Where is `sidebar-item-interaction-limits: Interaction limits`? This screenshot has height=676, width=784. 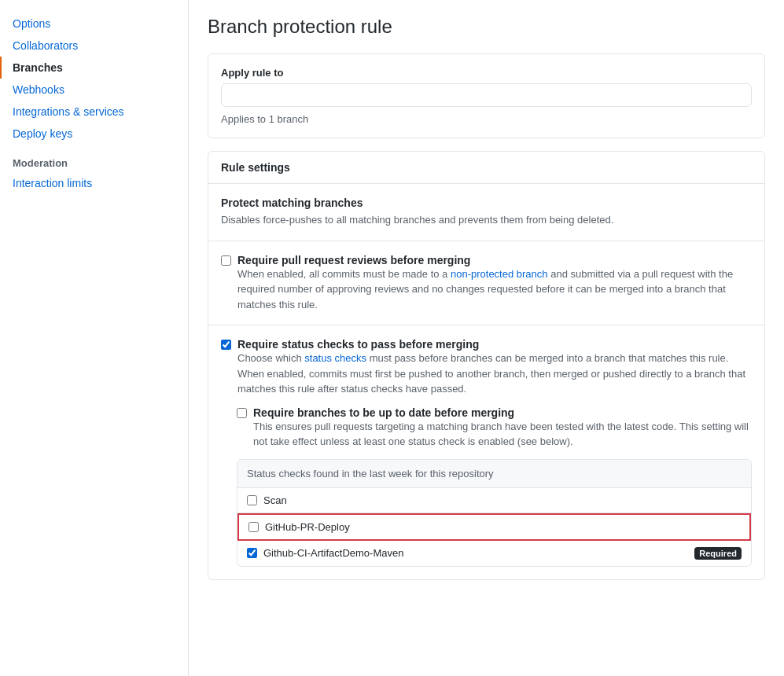
sidebar-item-interaction-limits: Interaction limits is located at coordinates (94, 183).